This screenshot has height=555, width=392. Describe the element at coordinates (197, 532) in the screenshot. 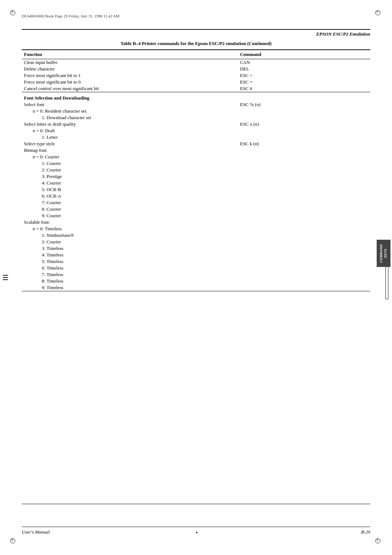

I see `bottom-dot-center` at that location.